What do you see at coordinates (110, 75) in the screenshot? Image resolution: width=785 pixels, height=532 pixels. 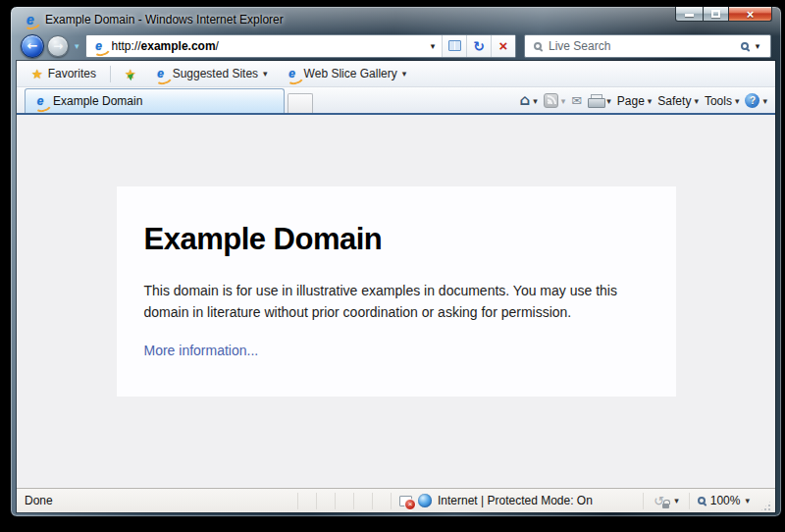 I see `divider` at bounding box center [110, 75].